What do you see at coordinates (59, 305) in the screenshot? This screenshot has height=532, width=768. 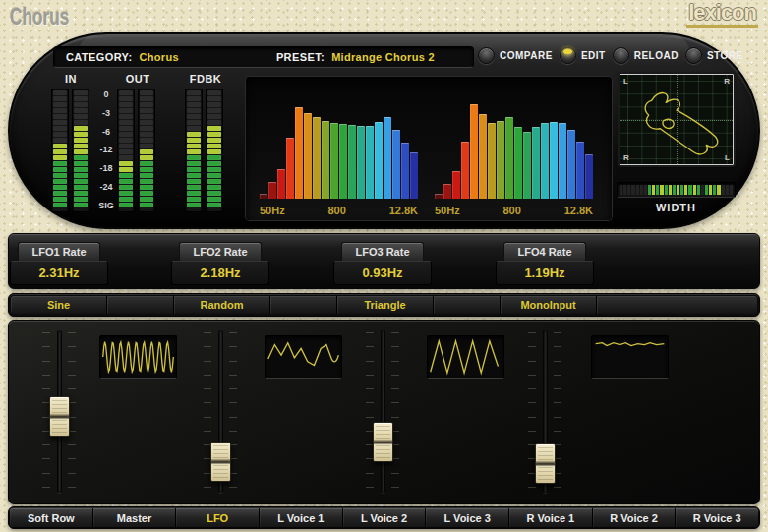 I see `waveform-select-sine: Sine` at bounding box center [59, 305].